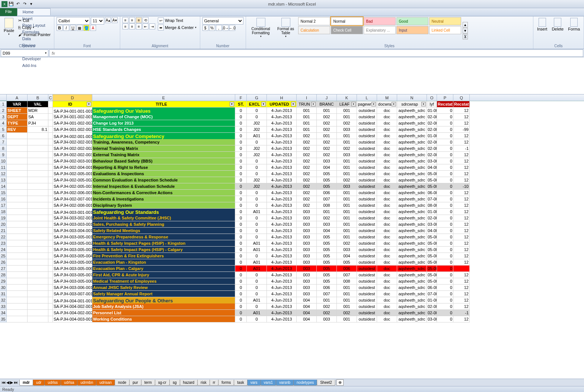 The height and width of the screenshot is (392, 584). I want to click on format-cells-button: Forma, so click(574, 30).